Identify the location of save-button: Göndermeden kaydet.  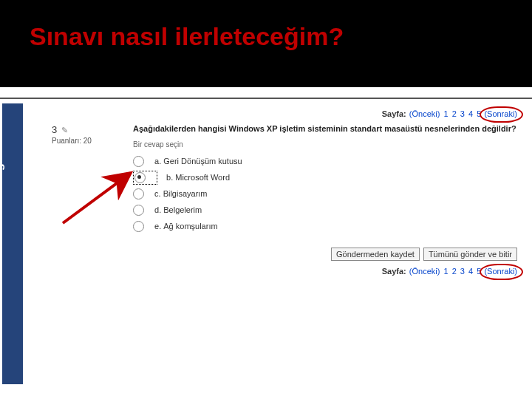
(375, 254).